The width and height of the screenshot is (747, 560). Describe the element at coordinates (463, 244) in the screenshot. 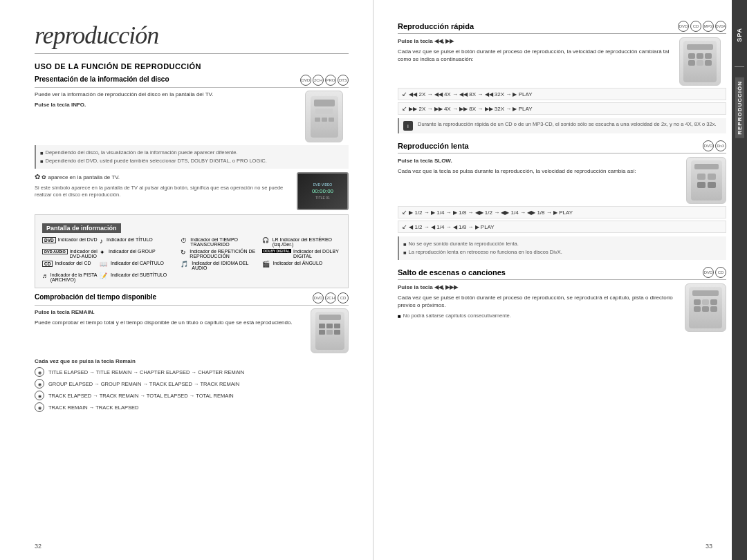

I see `lenta-note-text-1: No se oye sonido durante la reproducción…` at that location.